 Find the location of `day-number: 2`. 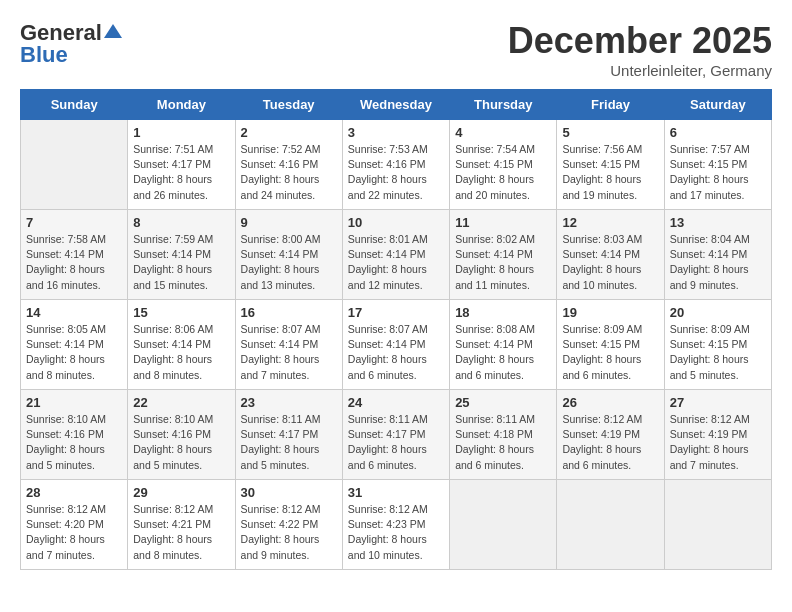

day-number: 2 is located at coordinates (289, 132).